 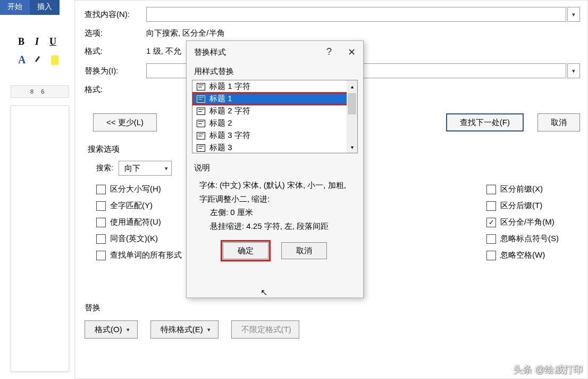 What do you see at coordinates (491, 239) in the screenshot?
I see `check-ignore-punct` at bounding box center [491, 239].